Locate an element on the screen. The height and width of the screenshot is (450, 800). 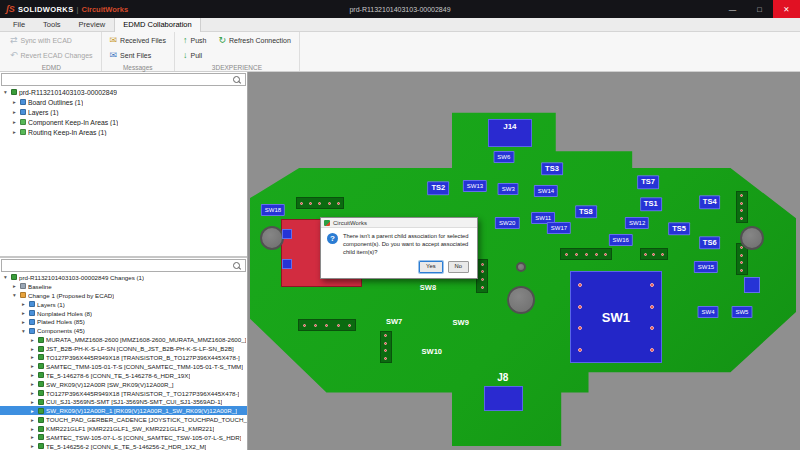
yes-button: Yes is located at coordinates (430, 267).